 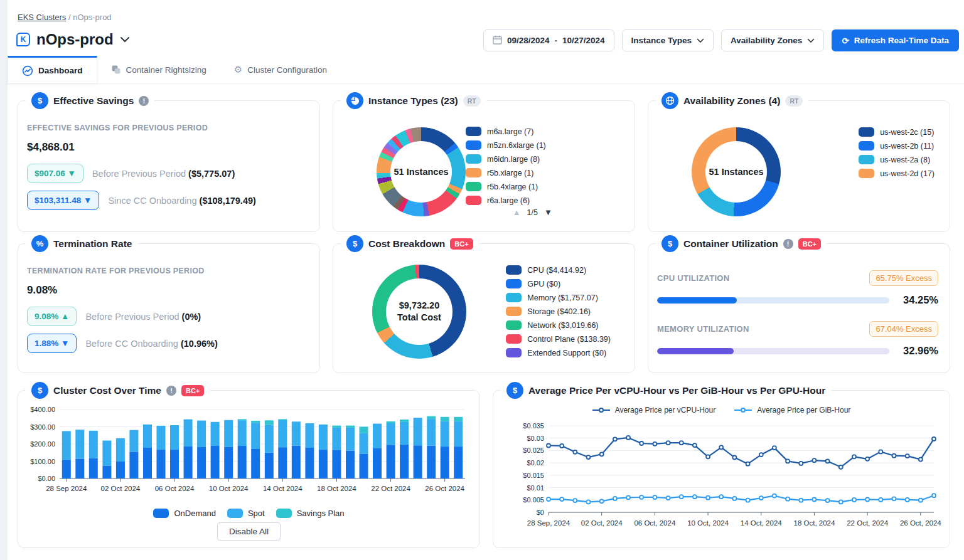 What do you see at coordinates (799, 166) in the screenshot?
I see `availability-zones-card: Availability Zones (4) RT 51 Instances u…` at bounding box center [799, 166].